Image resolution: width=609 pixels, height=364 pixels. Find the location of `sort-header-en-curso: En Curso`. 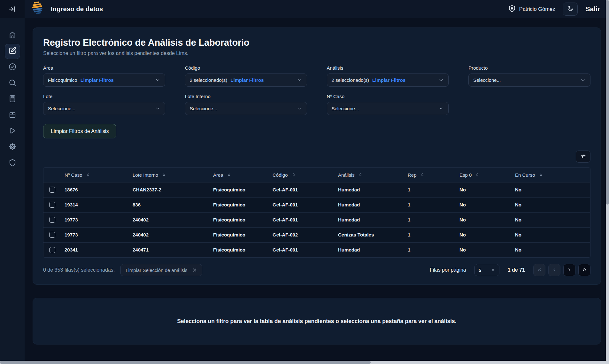

sort-header-en-curso: En Curso is located at coordinates (551, 175).